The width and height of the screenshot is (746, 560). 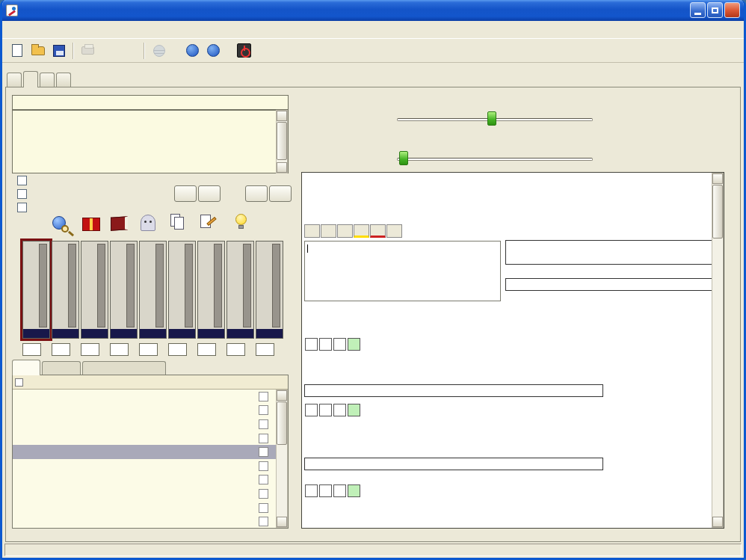 I want to click on about-button, so click(x=214, y=51).